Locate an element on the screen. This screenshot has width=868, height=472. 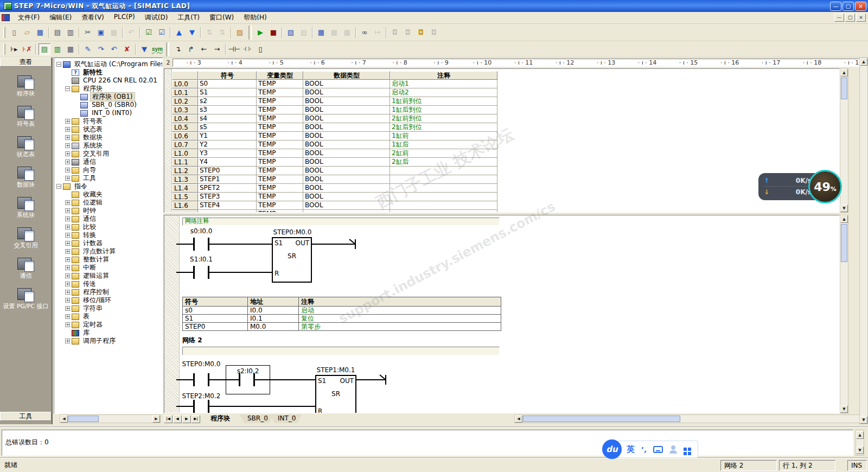
tree-item: +通信 is located at coordinates (110, 219).